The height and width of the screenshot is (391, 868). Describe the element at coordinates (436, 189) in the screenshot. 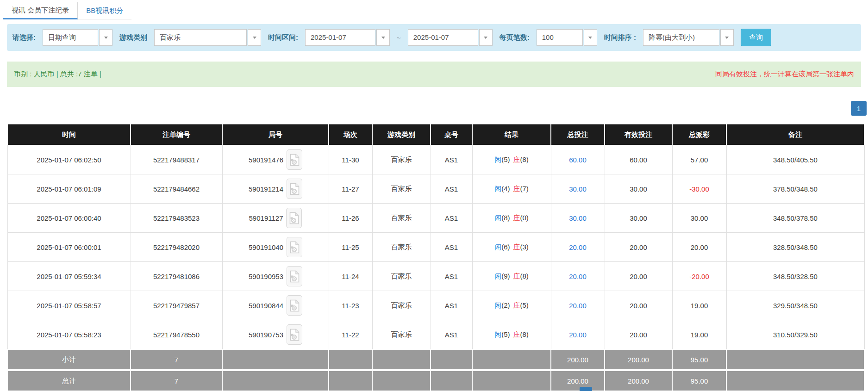

I see `table-row: 2025-01-07 06:01:09 522179484662 5901912…` at that location.